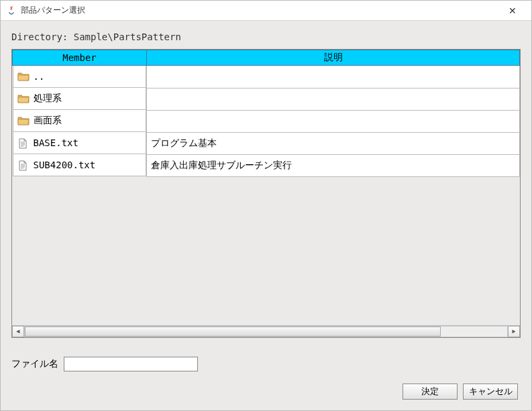 The image size is (532, 411). What do you see at coordinates (221, 165) in the screenshot?
I see `description-text: 倉庫入出庫処理サブルーチン実行` at bounding box center [221, 165].